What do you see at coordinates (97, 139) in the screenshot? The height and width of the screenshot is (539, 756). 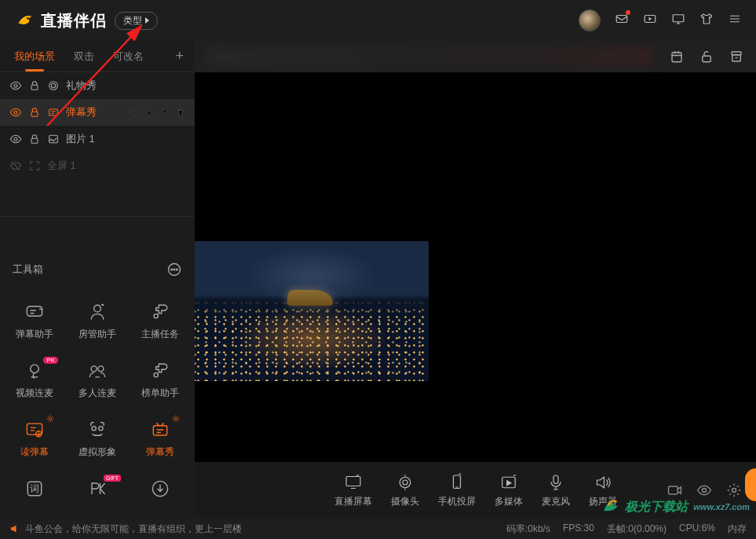 I see `scene-row-image: 图片 1` at bounding box center [97, 139].